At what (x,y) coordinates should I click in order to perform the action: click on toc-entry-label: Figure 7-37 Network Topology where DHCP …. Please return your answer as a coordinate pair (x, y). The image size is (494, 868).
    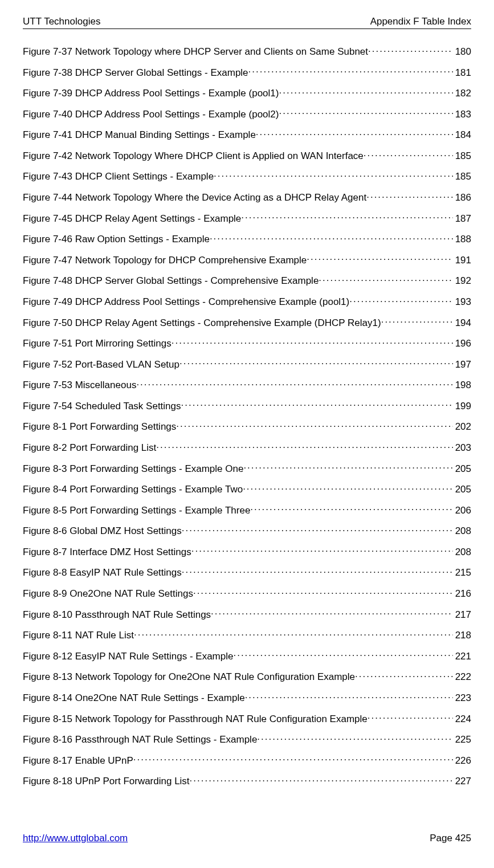
    Looking at the image, I should click on (195, 52).